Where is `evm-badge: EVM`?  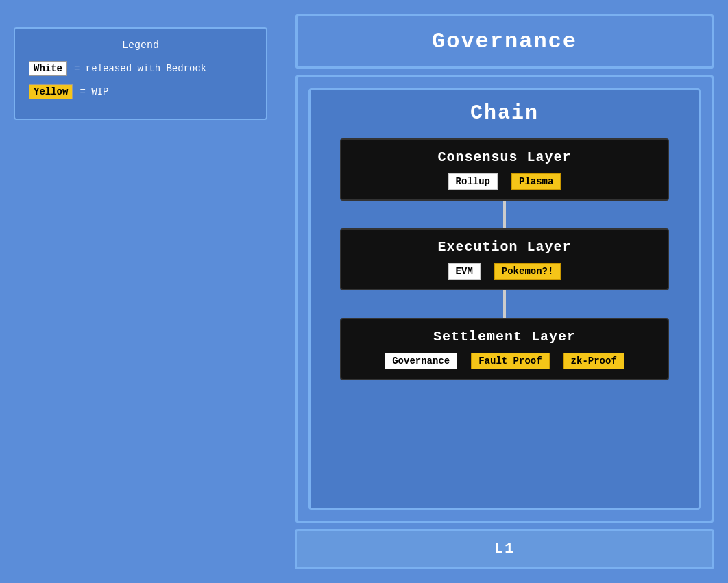
evm-badge: EVM is located at coordinates (465, 271).